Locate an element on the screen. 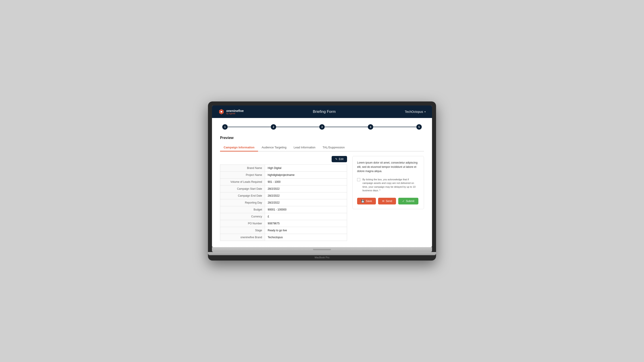 The image size is (644, 362). main-content: 1 2 3 4 5 Preview Campaign Information A… is located at coordinates (322, 182).